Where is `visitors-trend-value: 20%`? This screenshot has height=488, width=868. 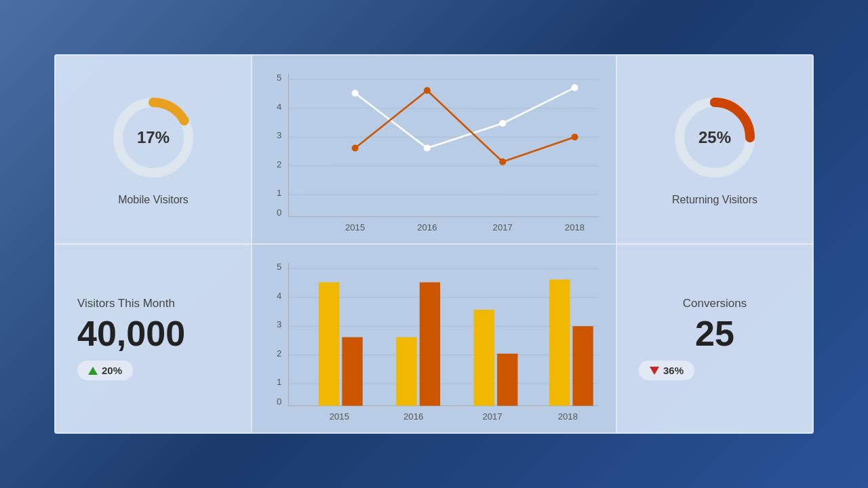
visitors-trend-value: 20% is located at coordinates (112, 370).